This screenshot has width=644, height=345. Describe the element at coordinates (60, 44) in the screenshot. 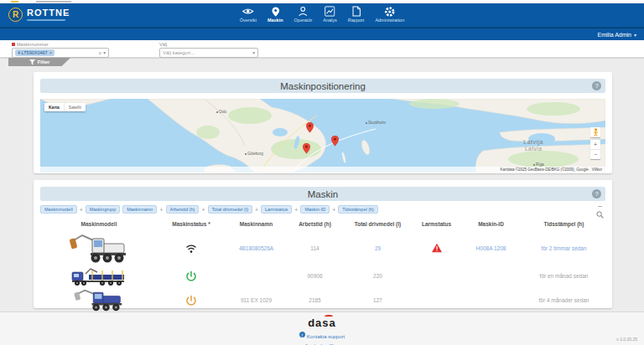

I see `machine-filter-label: Maskinnummer` at that location.